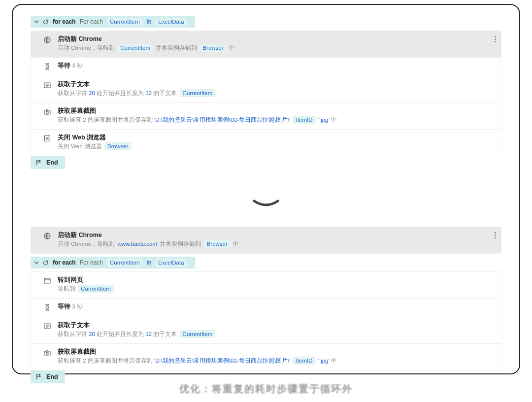 This screenshot has height=402, width=532. I want to click on caption: 优化：将重复的耗时步骤置于循环外, so click(266, 389).